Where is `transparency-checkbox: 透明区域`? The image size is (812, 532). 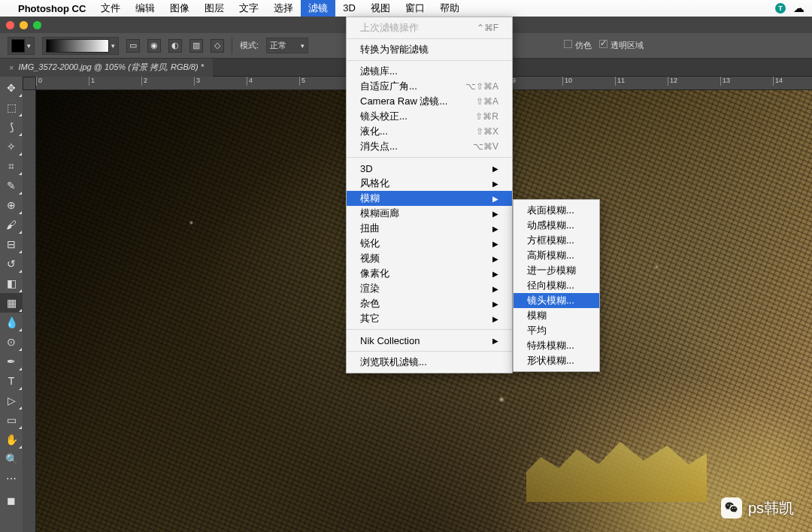
transparency-checkbox: 透明区域 is located at coordinates (621, 45).